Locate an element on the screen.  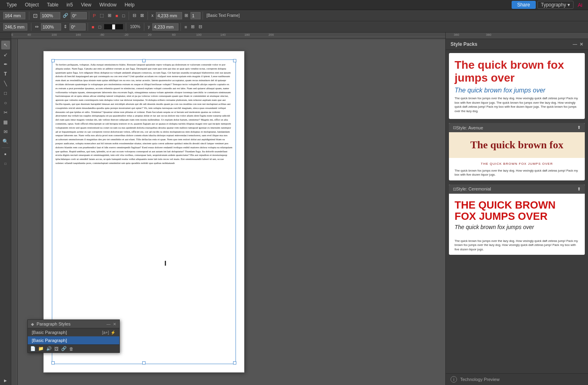
page-icon: 📄 is located at coordinates (33, 349).